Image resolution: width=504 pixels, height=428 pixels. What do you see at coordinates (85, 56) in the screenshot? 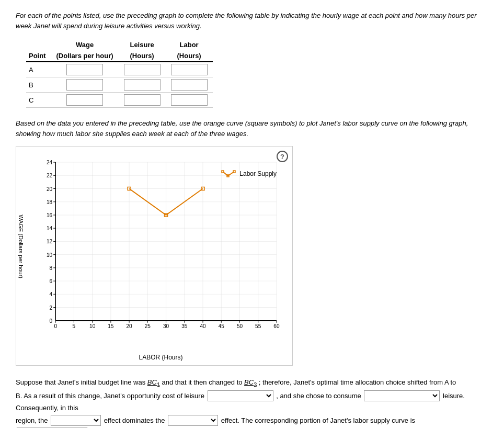
I see `col-wage-header2: (Dollars per hour)` at bounding box center [85, 56].